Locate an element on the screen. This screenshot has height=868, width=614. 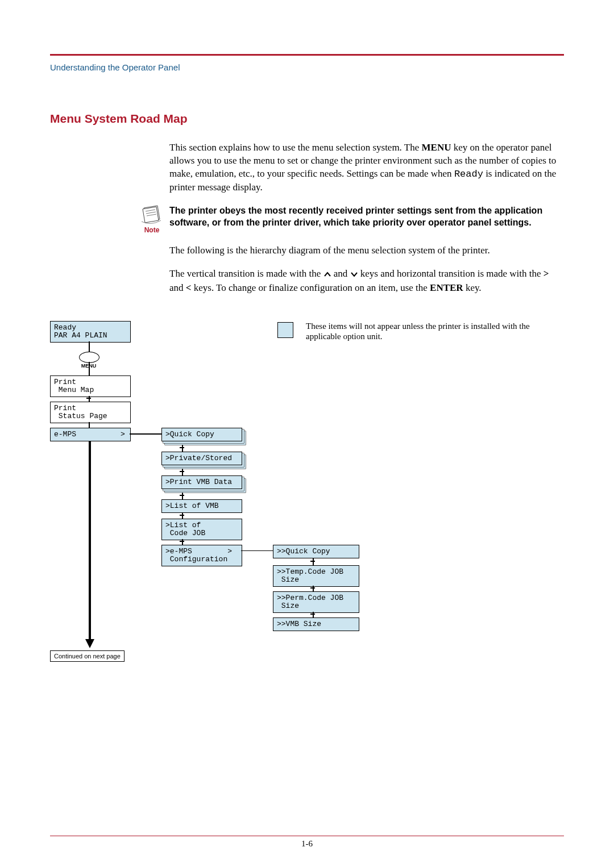
box-emps-config: >e-MPS > Configuration is located at coordinates (202, 556).